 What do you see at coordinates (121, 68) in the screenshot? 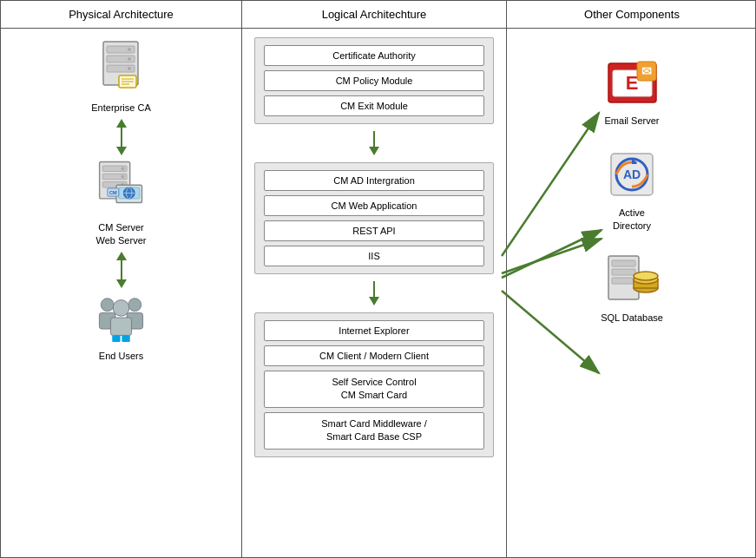
I see `enterprise-ca-icon` at bounding box center [121, 68].